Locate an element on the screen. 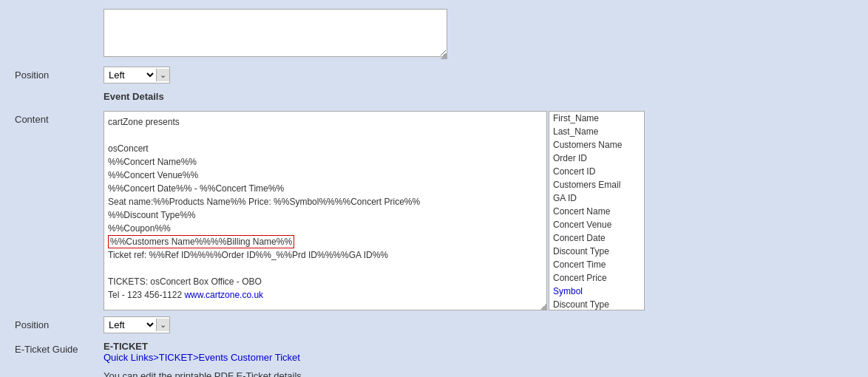 The image size is (868, 377). sidebar-item-symbol: Symbol is located at coordinates (597, 291).